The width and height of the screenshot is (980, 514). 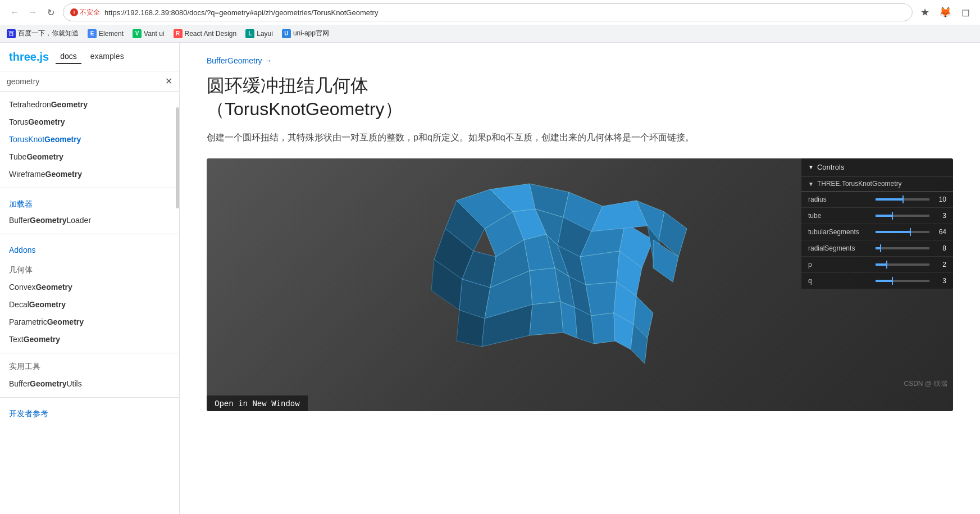 What do you see at coordinates (910, 232) in the screenshot?
I see `slider-thumb-tubularsegments` at bounding box center [910, 232].